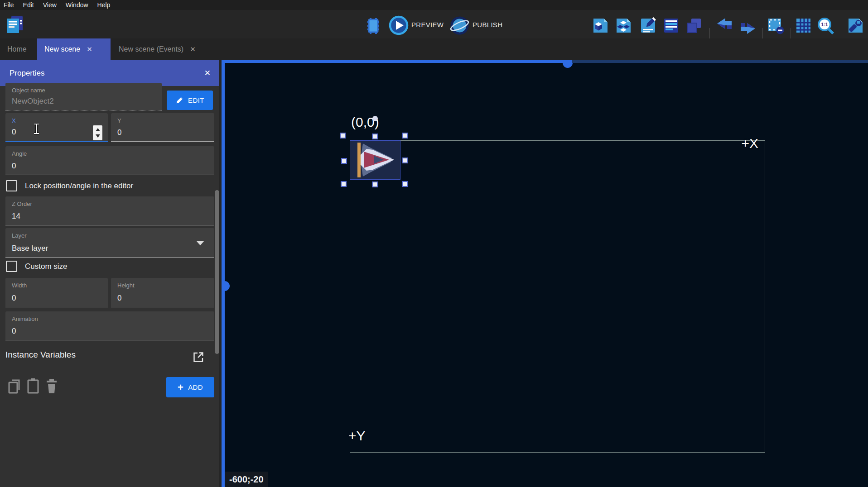  Describe the element at coordinates (725, 25) in the screenshot. I see `undo-icon` at that location.